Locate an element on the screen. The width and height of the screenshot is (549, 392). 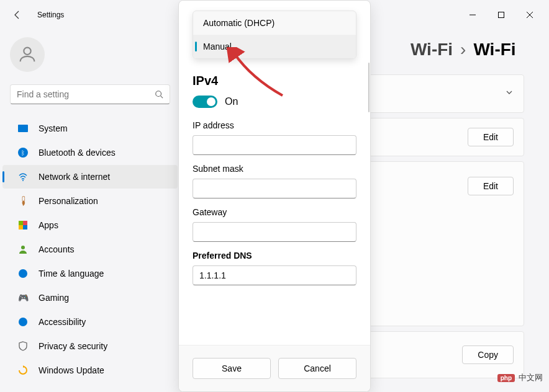
account-icon is located at coordinates (23, 249).